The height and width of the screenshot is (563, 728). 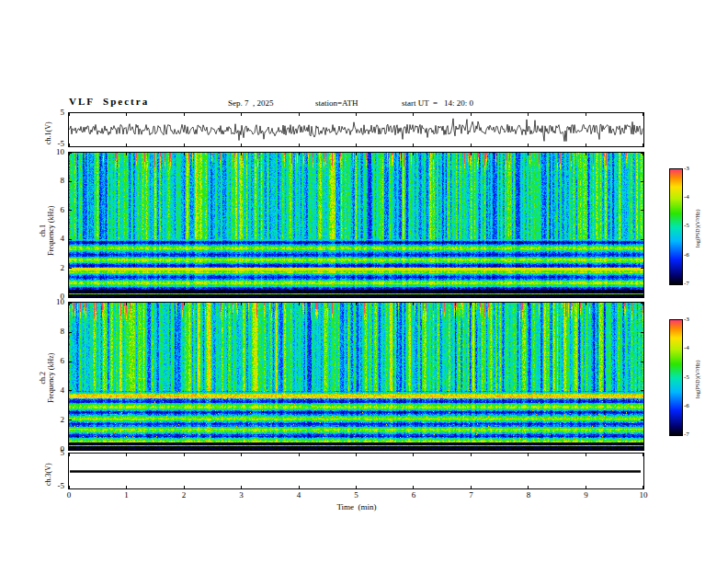 What do you see at coordinates (55, 180) in the screenshot?
I see `ch1-spec-ytick: 8` at bounding box center [55, 180].